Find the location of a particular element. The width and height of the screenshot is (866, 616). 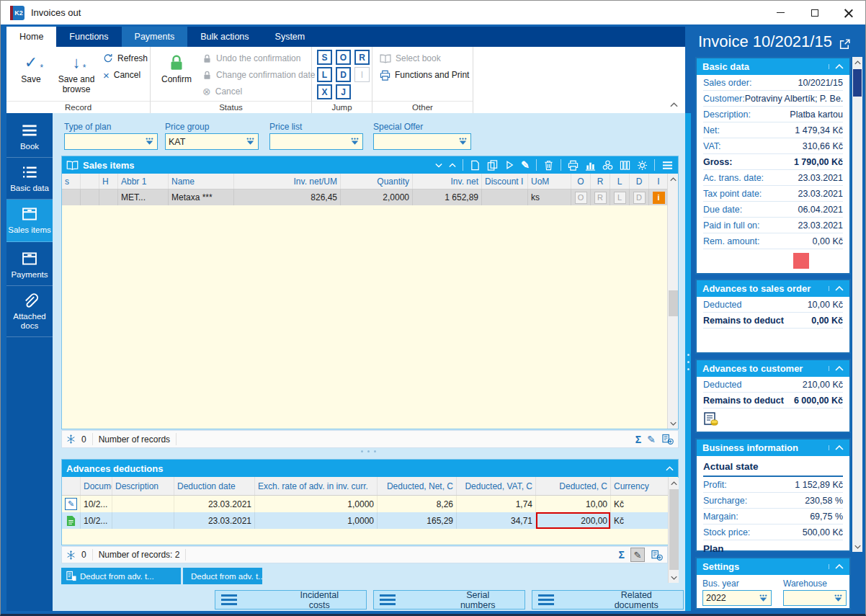

collapse-section-icon is located at coordinates (670, 468).